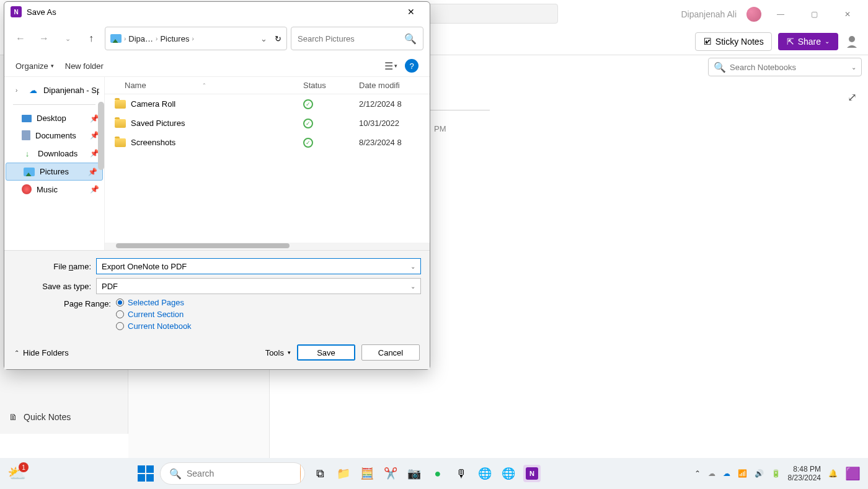 The height and width of the screenshot is (489, 868). What do you see at coordinates (33, 90) in the screenshot?
I see `cloud-icon: ☁` at bounding box center [33, 90].